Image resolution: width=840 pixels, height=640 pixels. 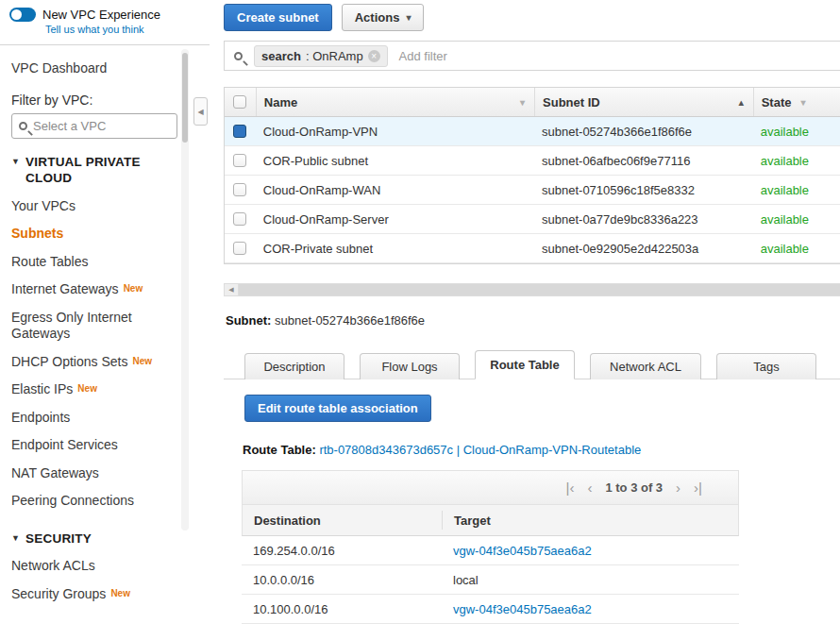 I want to click on new-experience-toggle, so click(x=23, y=15).